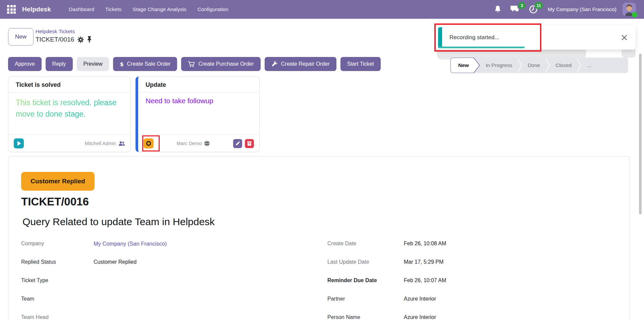  I want to click on active-stage-arrow, so click(477, 65).